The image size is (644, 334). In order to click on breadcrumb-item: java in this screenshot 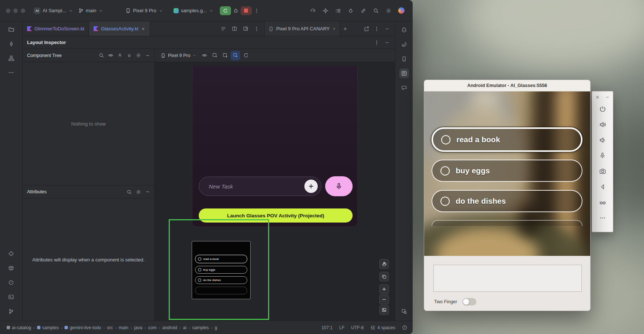, I will do `click(138, 328)`.